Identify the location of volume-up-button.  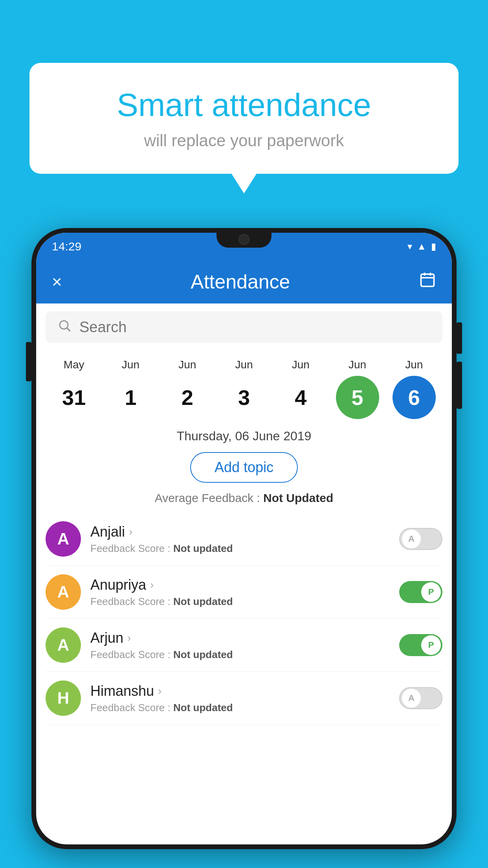
(459, 338).